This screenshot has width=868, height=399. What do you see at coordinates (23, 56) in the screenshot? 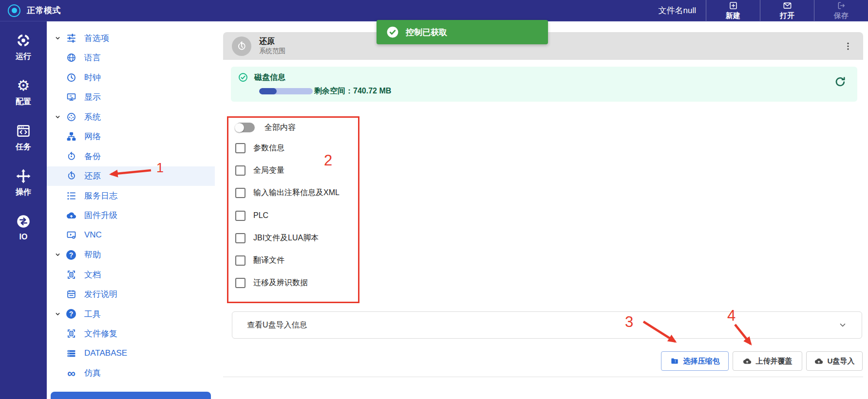
I see `nav-rail-label: 运行` at bounding box center [23, 56].